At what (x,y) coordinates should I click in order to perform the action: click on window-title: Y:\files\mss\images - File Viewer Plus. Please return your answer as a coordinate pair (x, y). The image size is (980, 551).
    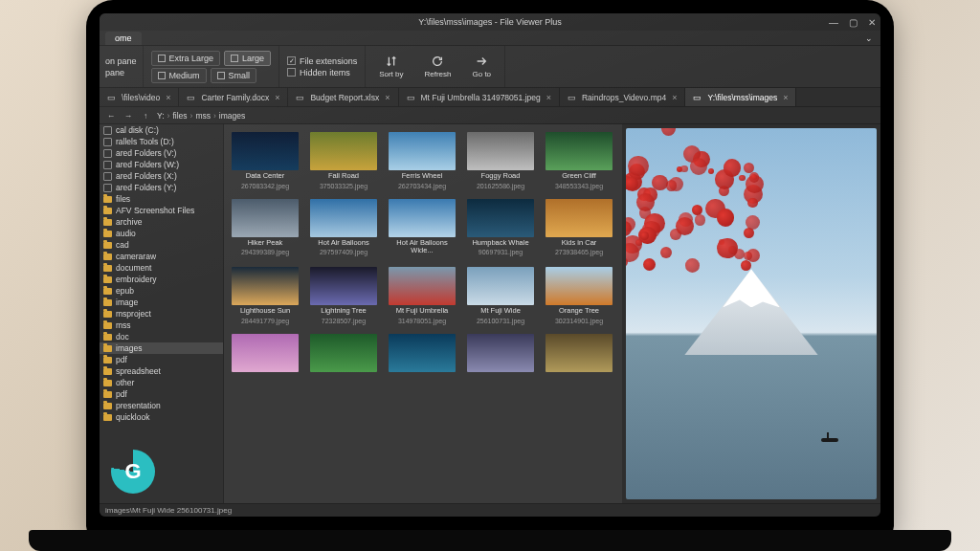
    Looking at the image, I should click on (490, 22).